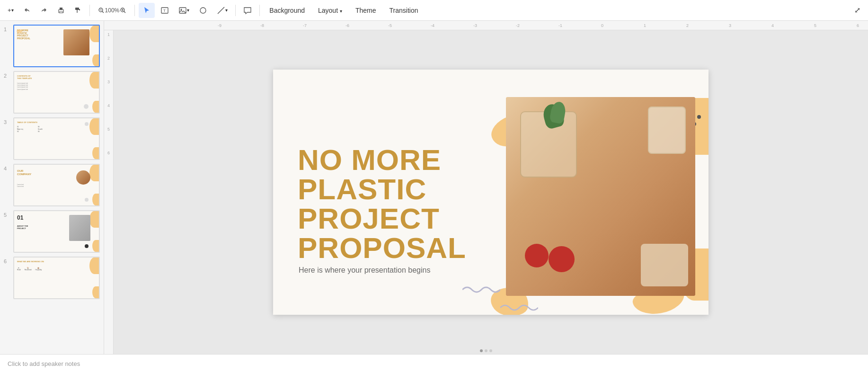 The height and width of the screenshot is (373, 868). Describe the element at coordinates (183, 10) in the screenshot. I see `insert-image-icon` at that location.